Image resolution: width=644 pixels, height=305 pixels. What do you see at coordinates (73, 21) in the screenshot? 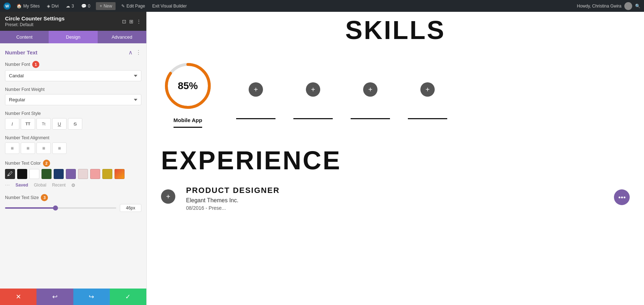
I see `panel-header: Circle Counter Settings Preset: Default …` at bounding box center [73, 21].